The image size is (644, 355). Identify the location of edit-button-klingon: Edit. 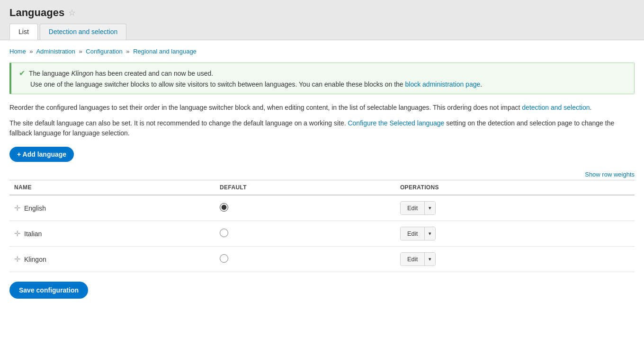
(412, 259).